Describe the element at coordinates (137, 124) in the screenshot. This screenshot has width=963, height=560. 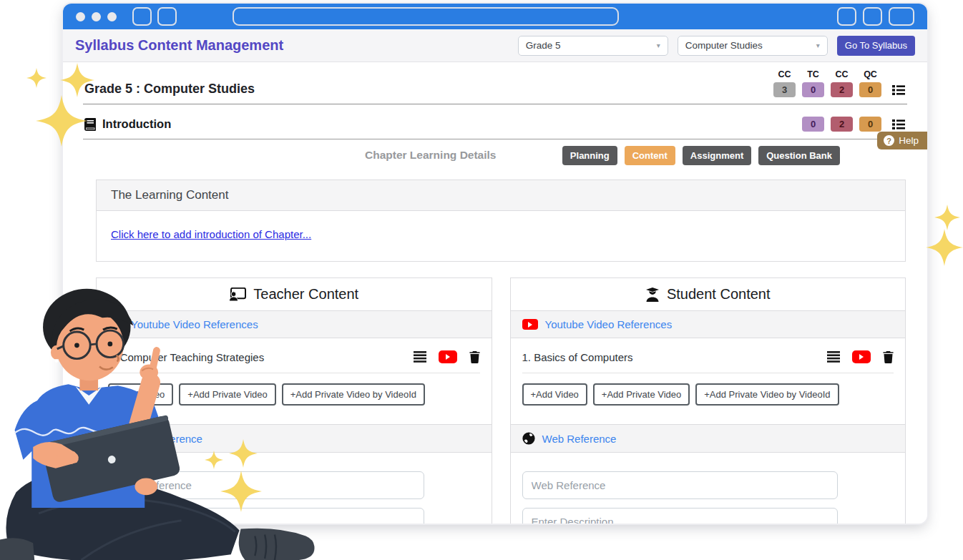
I see `chapter-title-text: Introduction` at that location.